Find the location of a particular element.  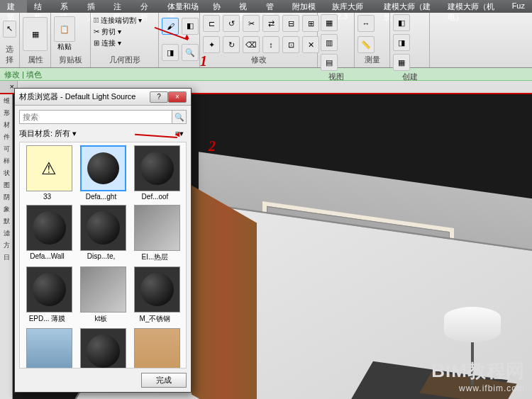

material-label: EI...热层 is located at coordinates (155, 257).